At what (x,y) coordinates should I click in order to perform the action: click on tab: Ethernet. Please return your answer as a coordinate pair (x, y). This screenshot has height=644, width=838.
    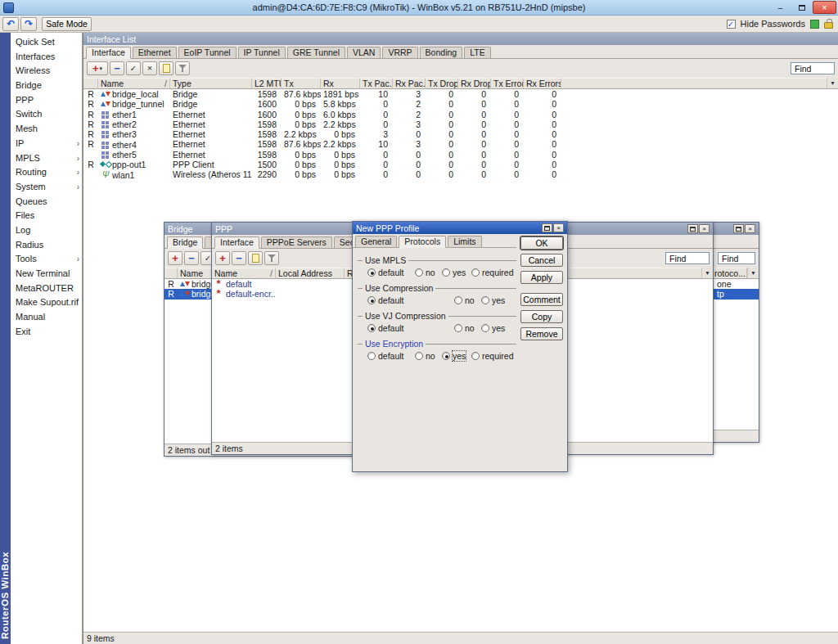
    Looking at the image, I should click on (155, 52).